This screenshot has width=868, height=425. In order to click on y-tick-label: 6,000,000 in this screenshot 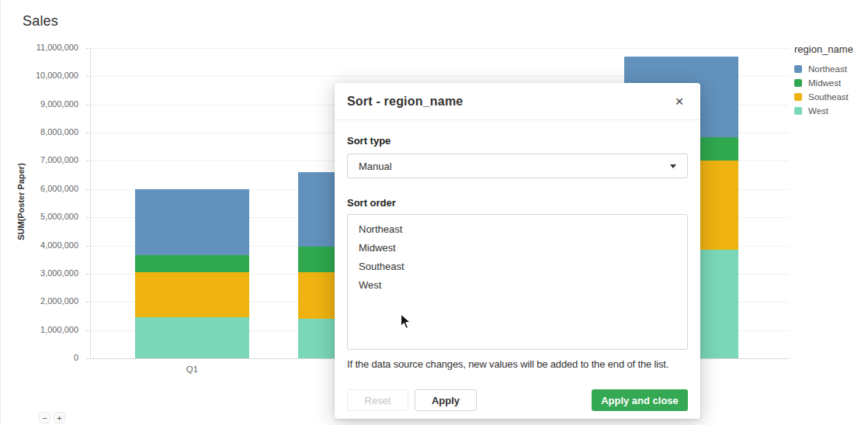, I will do `click(46, 188)`.